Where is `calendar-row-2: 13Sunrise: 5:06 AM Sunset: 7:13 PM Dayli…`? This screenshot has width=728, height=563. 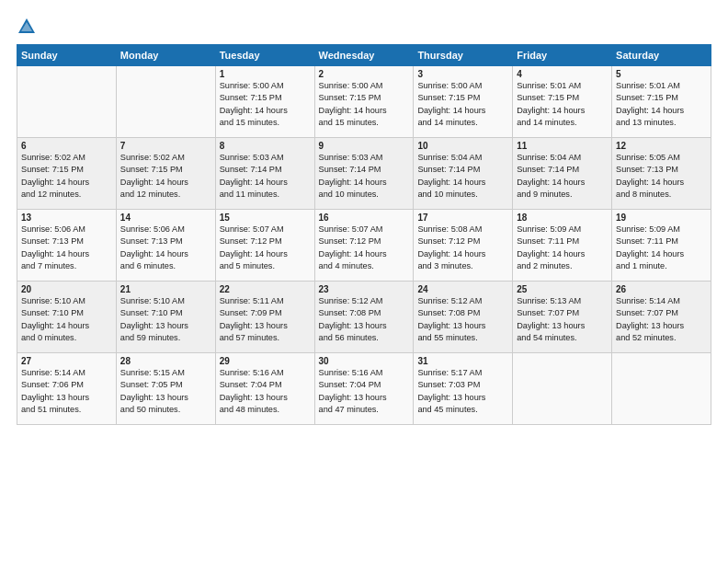
calendar-row-2: 13Sunrise: 5:06 AM Sunset: 7:13 PM Dayli… is located at coordinates (364, 246).